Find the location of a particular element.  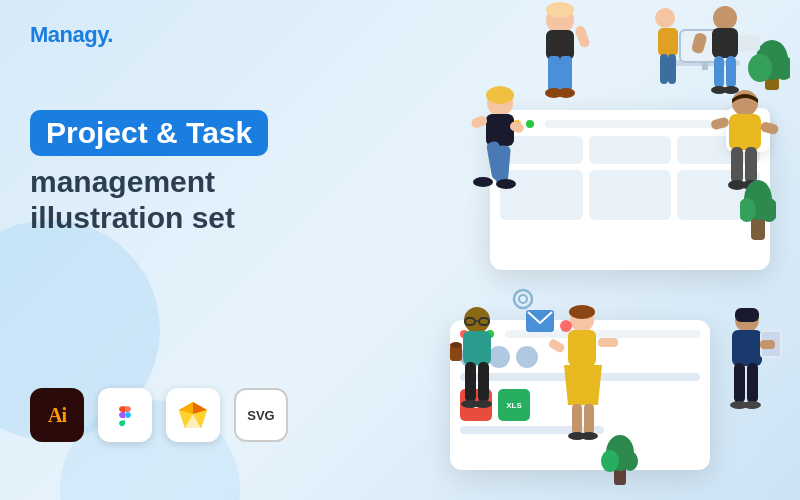

email-icon is located at coordinates (540, 321).